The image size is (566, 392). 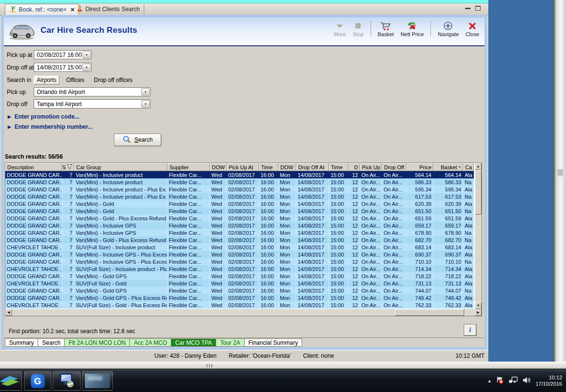 What do you see at coordinates (75, 80) in the screenshot?
I see `search-in-option-offices: Offices` at bounding box center [75, 80].